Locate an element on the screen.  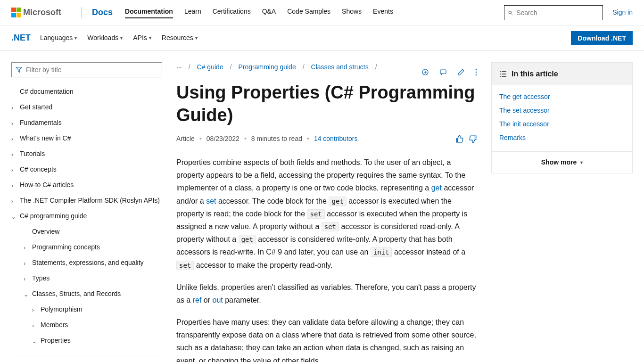
docs-title: Docs is located at coordinates (102, 12).